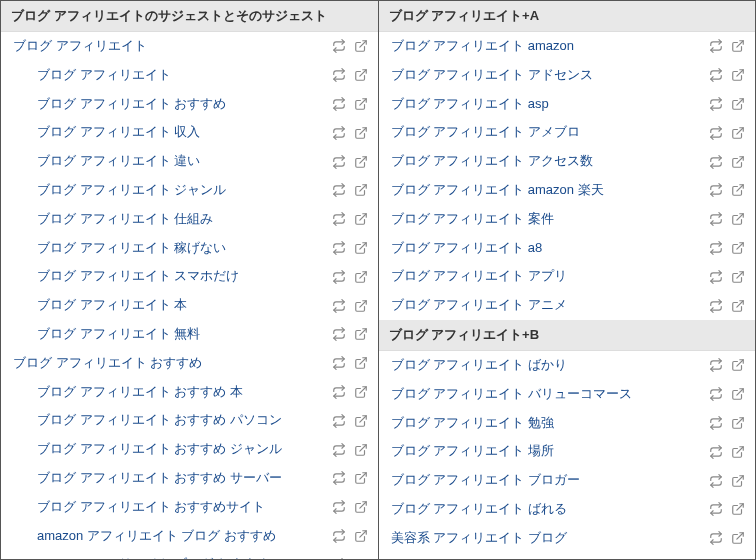 The width and height of the screenshot is (756, 560). What do you see at coordinates (546, 76) in the screenshot?
I see `keyword-link: ブログ アフィリエイト アドセンス` at bounding box center [546, 76].